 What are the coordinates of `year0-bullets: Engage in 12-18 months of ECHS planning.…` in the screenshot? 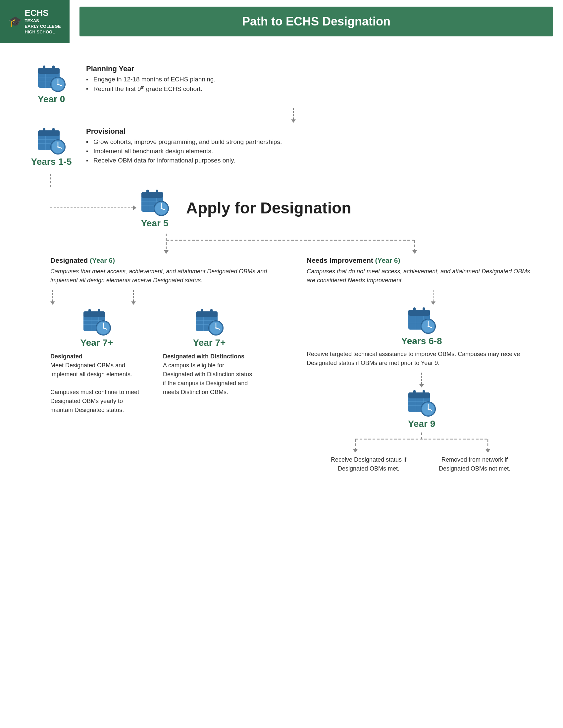 It's located at (312, 84).